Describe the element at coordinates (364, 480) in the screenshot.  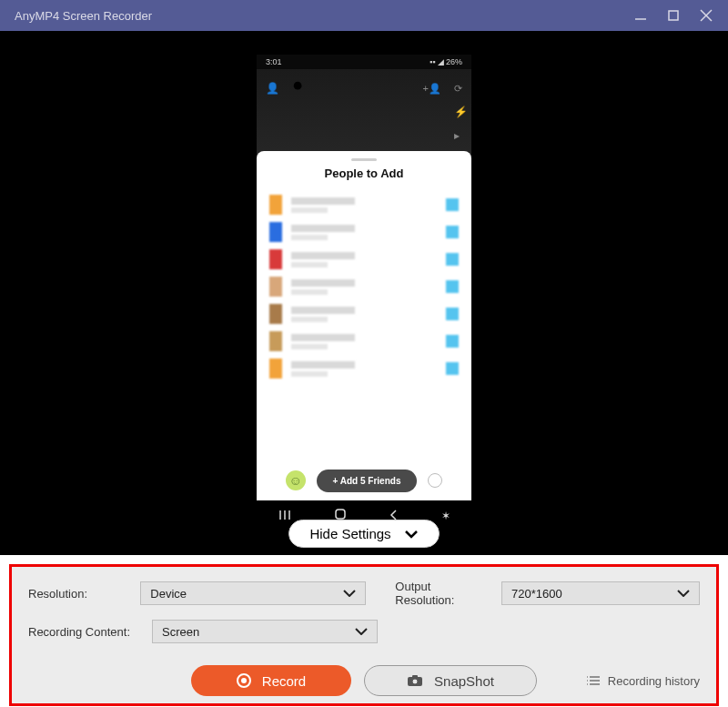
I see `sheet-bottom-bar: ☺ + Add 5 Friends` at that location.